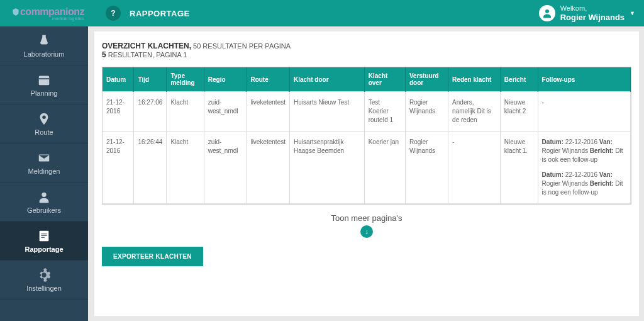 This screenshot has height=321, width=644. I want to click on sidebar-item-route: Route, so click(44, 124).